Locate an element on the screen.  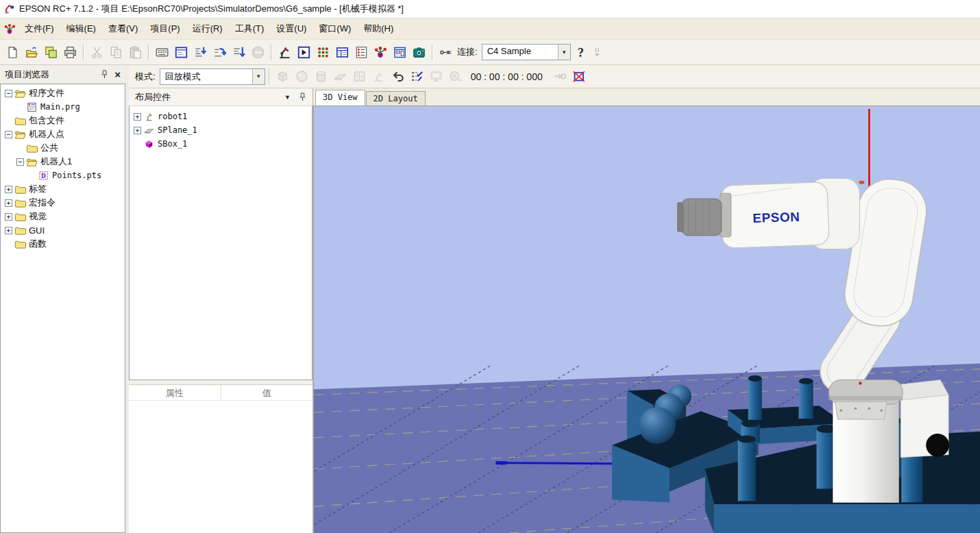
no-display-button is located at coordinates (578, 77).